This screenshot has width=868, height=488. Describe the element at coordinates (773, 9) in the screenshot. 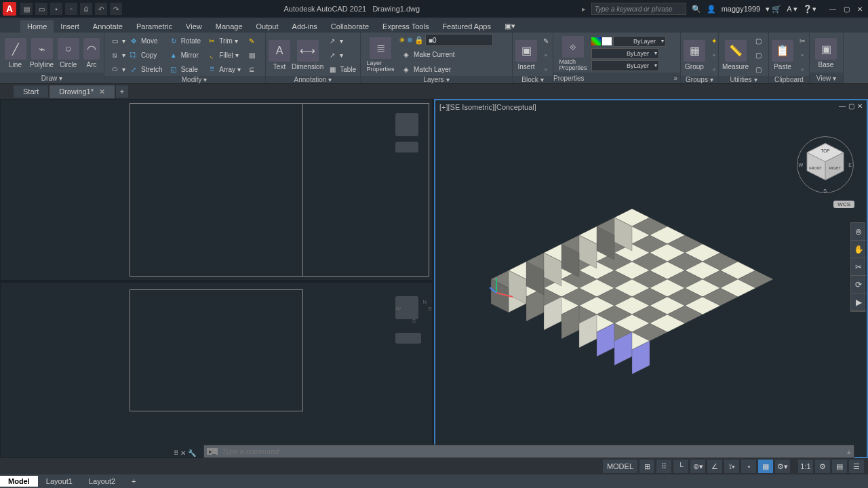

I see `cart-icon: ▾ 🛒` at that location.